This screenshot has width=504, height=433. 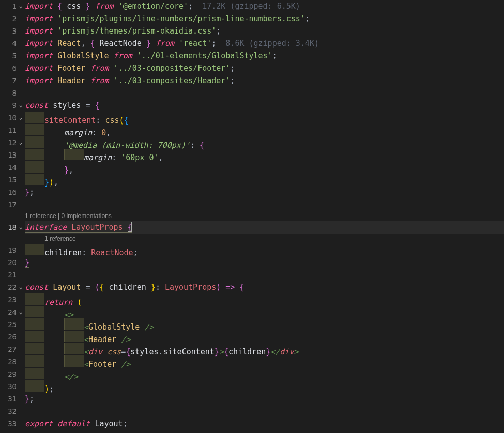 What do you see at coordinates (252, 31) in the screenshot?
I see `code-line: 3 import 'prismjs/themes/prism-okaidia.c…` at bounding box center [252, 31].